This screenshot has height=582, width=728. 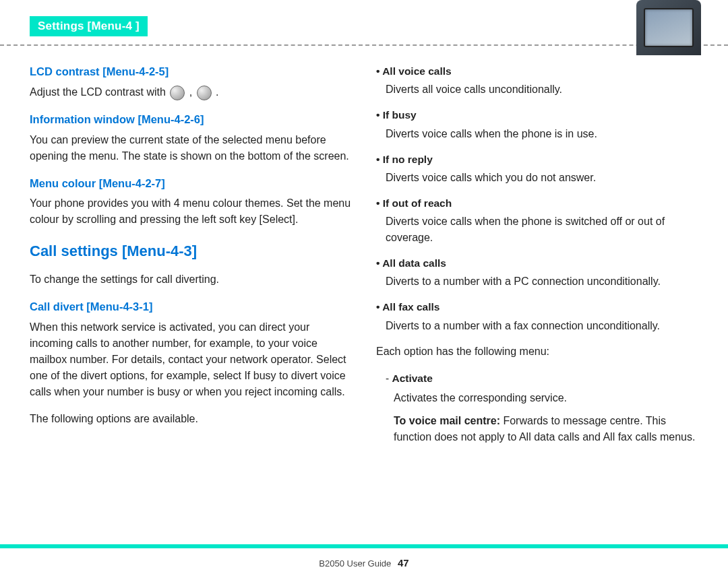 I want to click on option-body: Diverts voice calls when the phone is in…, so click(x=542, y=134).